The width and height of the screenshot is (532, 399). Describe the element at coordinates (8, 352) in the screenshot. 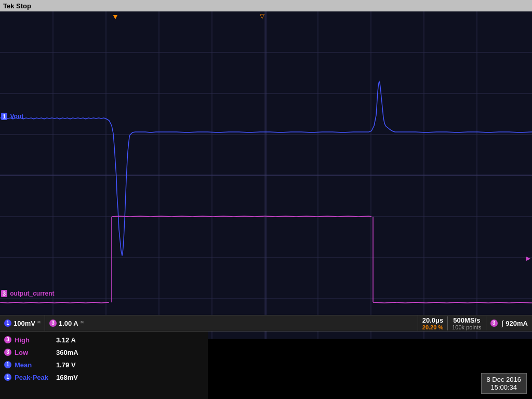

I see `meas-ch3-indicator-low: 3` at that location.